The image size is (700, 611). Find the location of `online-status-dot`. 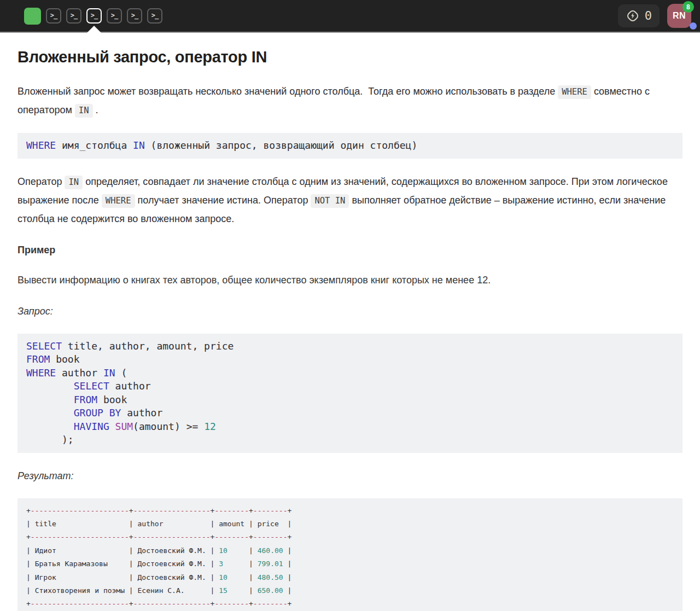

online-status-dot is located at coordinates (693, 26).